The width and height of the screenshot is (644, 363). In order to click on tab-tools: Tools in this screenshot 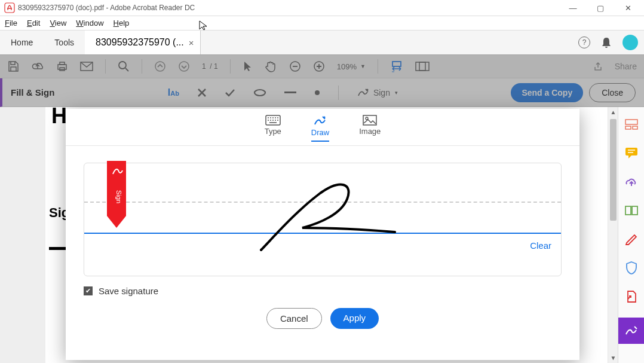, I will do `click(65, 42)`.